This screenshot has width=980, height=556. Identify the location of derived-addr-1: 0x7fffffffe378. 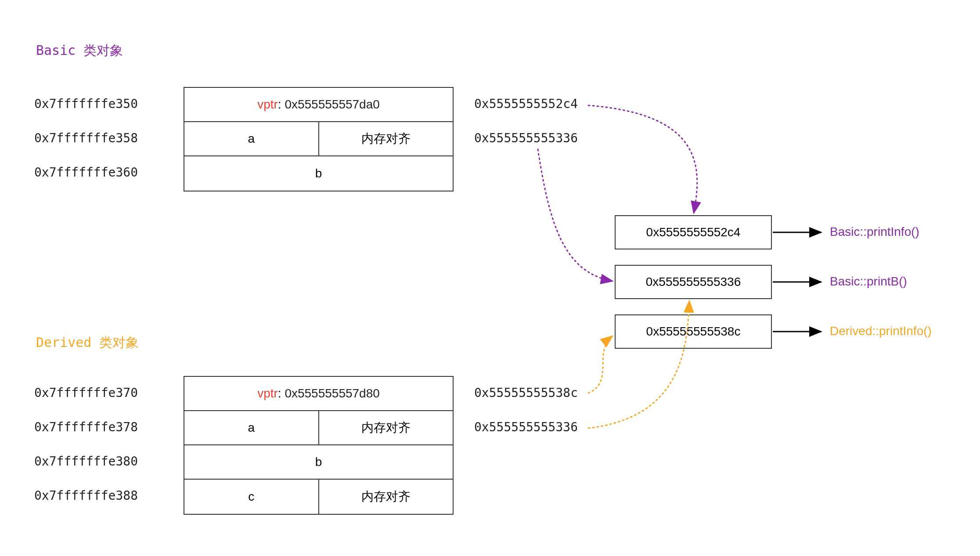
(86, 427).